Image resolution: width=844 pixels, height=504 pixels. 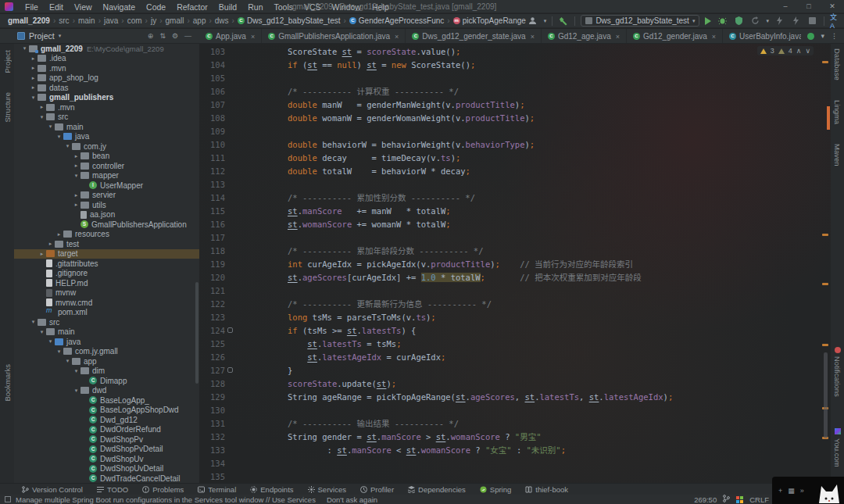 What do you see at coordinates (272, 489) in the screenshot?
I see `toolwindow-endpoints: Endpoints` at bounding box center [272, 489].